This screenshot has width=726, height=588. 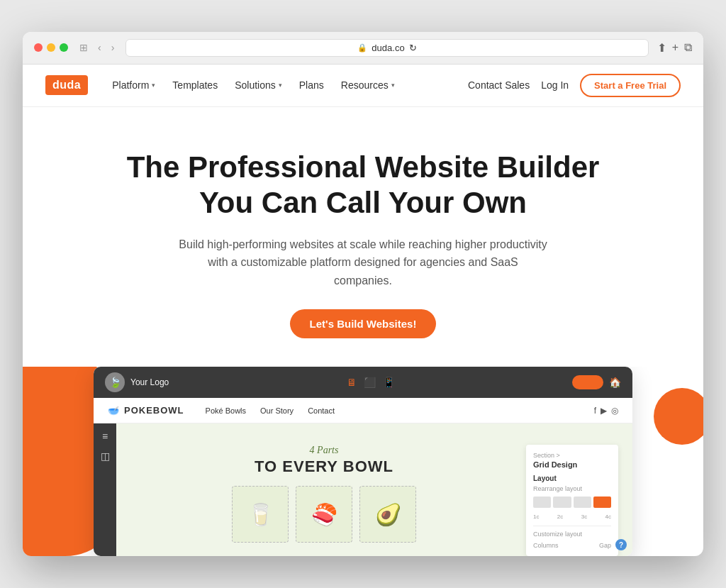 I want to click on headline-line2: You Can Call Your Own, so click(x=363, y=203).